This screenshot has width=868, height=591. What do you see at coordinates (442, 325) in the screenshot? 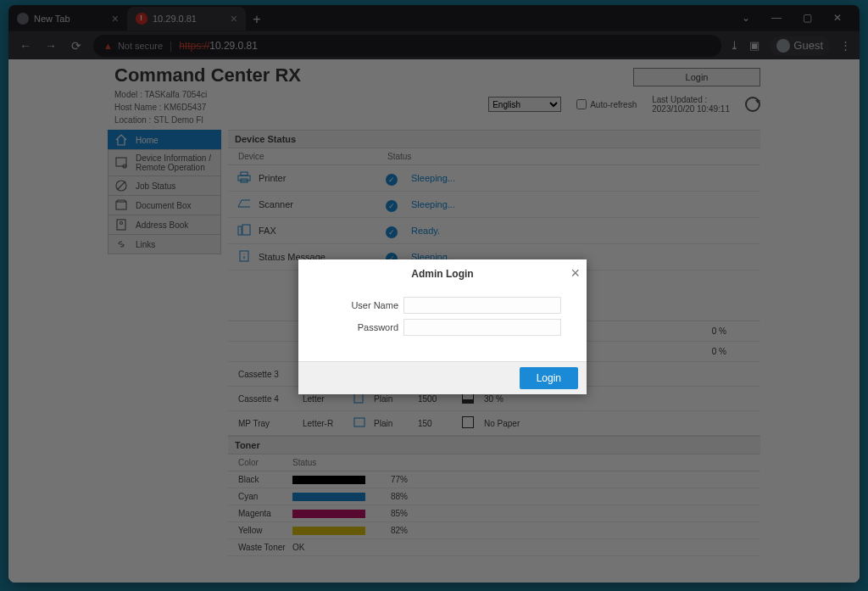
I see `login-form: User Name Password` at bounding box center [442, 325].